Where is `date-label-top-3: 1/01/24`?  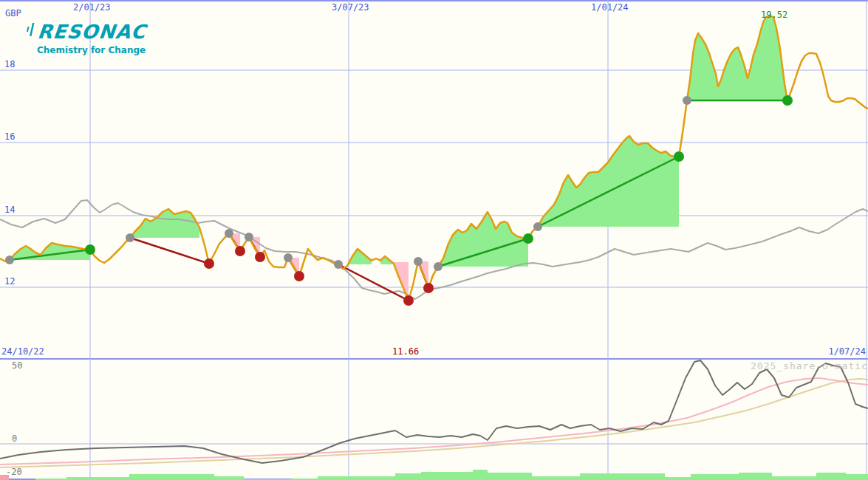 date-label-top-3: 1/01/24 is located at coordinates (610, 7).